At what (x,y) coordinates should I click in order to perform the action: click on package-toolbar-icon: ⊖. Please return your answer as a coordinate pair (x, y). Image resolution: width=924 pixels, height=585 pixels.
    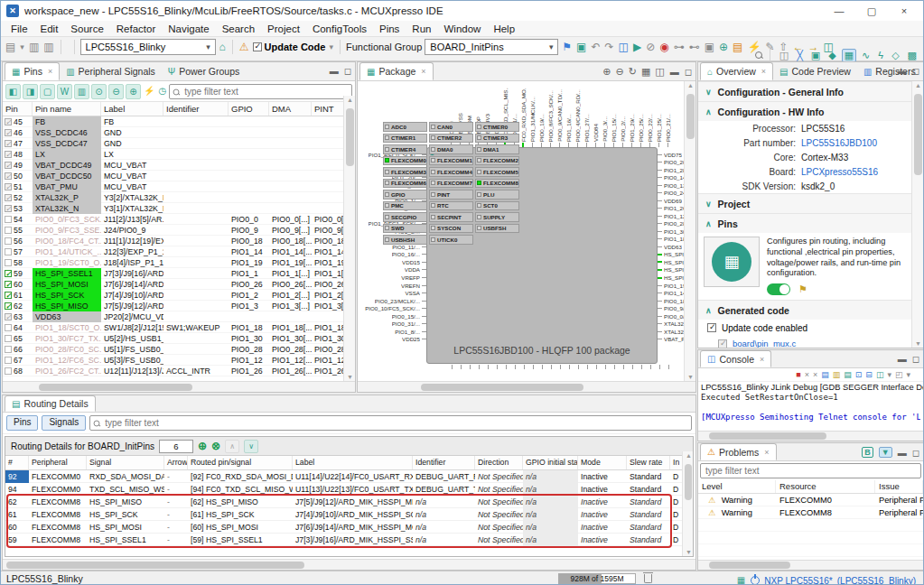
    Looking at the image, I should click on (620, 72).